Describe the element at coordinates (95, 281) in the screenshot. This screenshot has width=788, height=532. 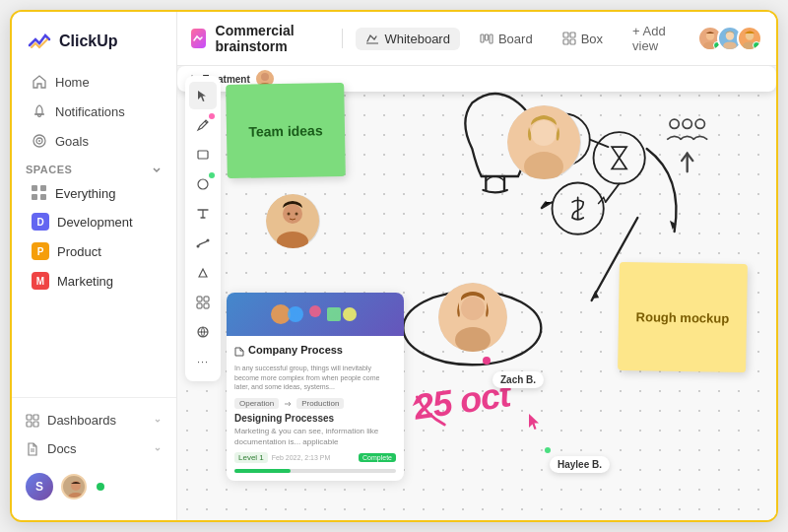
I see `sidebar-item-marketing: M Marketing` at that location.